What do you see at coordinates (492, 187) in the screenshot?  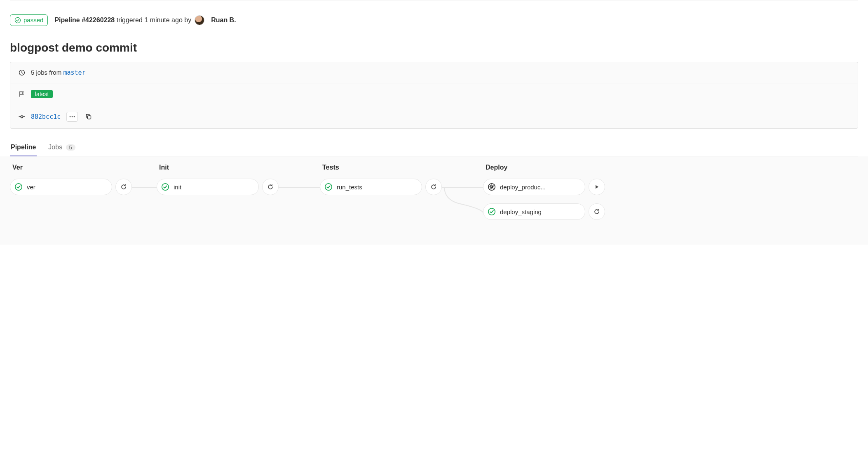 I see `manual-icon` at bounding box center [492, 187].